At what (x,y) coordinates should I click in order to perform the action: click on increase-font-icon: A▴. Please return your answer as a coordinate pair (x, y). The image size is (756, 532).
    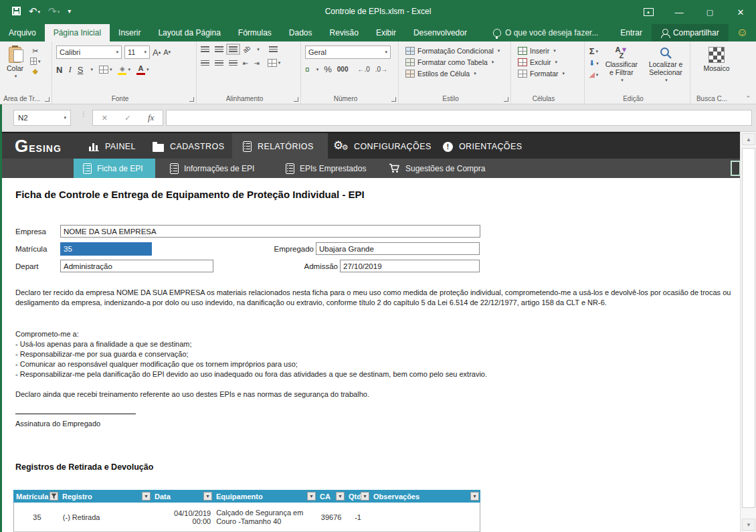
    Looking at the image, I should click on (157, 52).